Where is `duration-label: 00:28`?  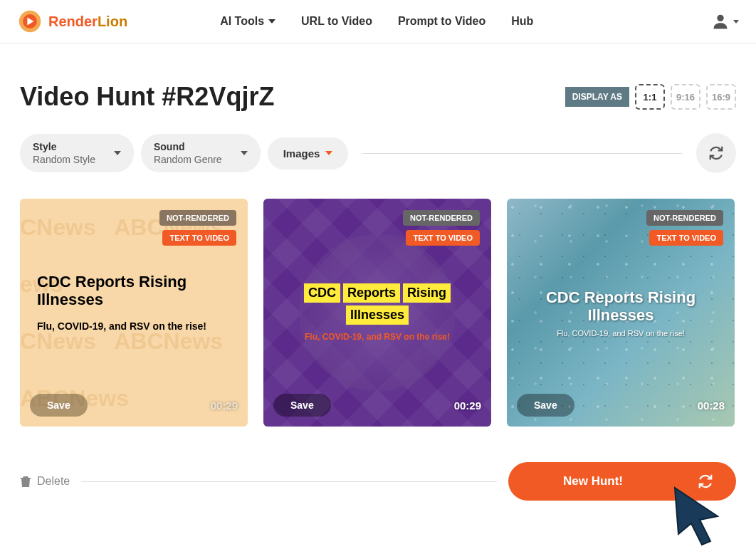
duration-label: 00:28 is located at coordinates (711, 406).